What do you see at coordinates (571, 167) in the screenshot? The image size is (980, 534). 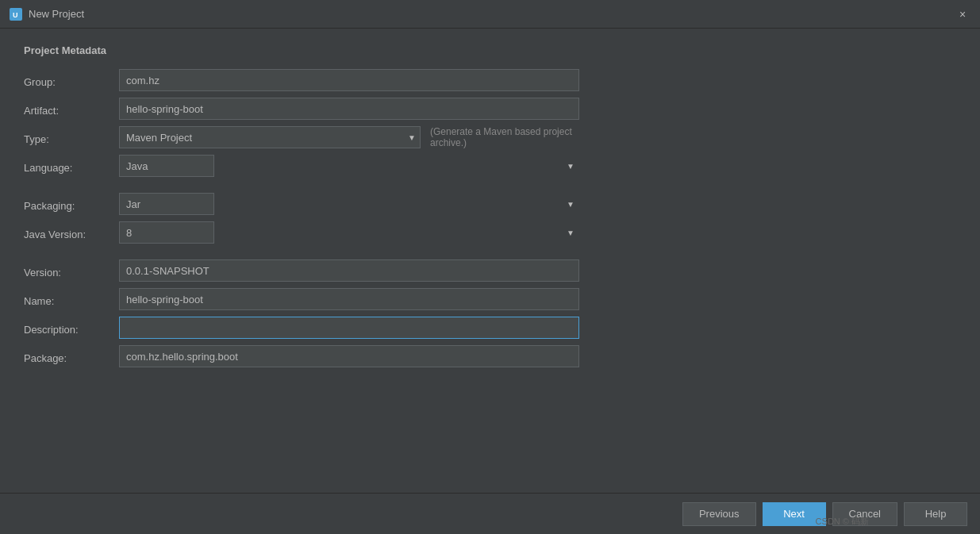 I see `language-select-arrow: ▼` at bounding box center [571, 167].